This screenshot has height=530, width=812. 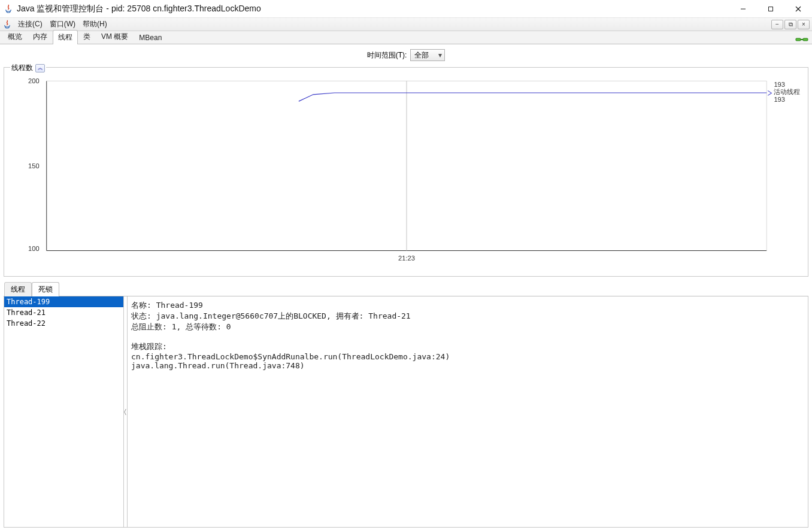 I want to click on menu-window: 窗口(W), so click(x=62, y=24).